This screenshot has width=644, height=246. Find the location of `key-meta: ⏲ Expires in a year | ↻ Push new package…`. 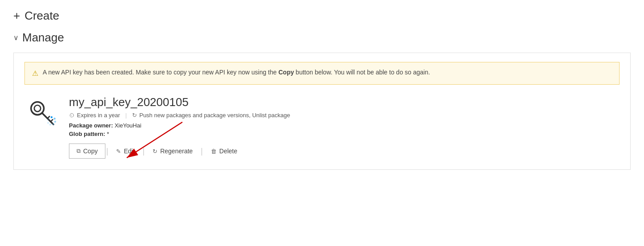

key-meta: ⏲ Expires in a year | ↻ Push new package… is located at coordinates (344, 115).